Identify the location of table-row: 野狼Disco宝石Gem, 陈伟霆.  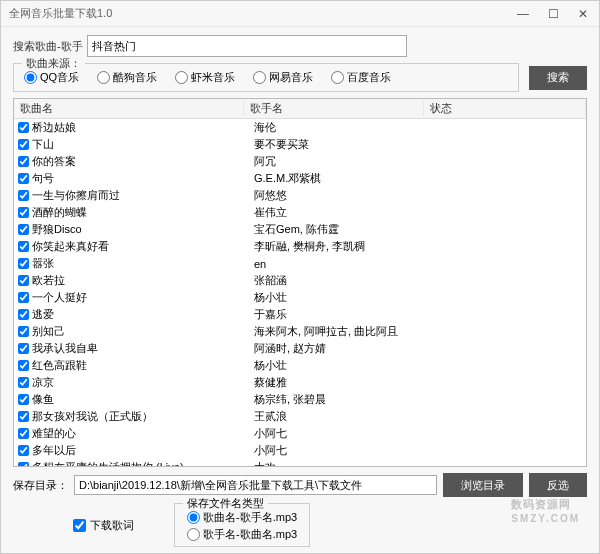
(300, 230).